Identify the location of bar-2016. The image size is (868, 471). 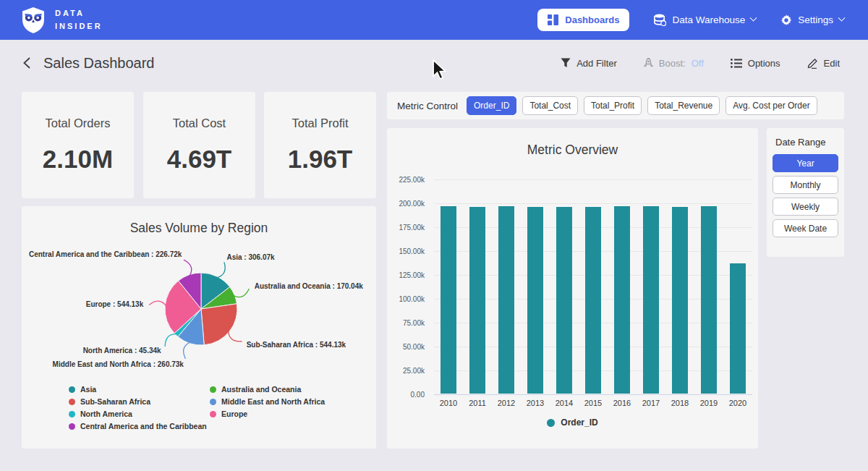
(622, 300).